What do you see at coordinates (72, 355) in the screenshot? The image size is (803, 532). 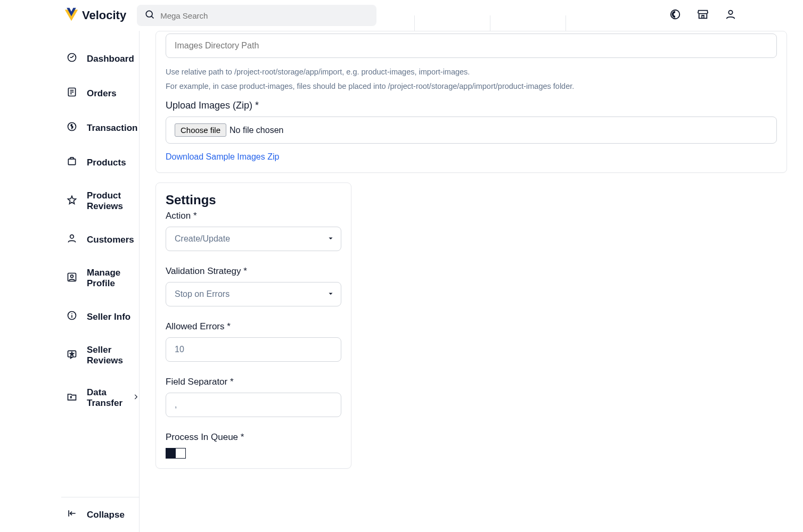 I see `review-icon` at bounding box center [72, 355].